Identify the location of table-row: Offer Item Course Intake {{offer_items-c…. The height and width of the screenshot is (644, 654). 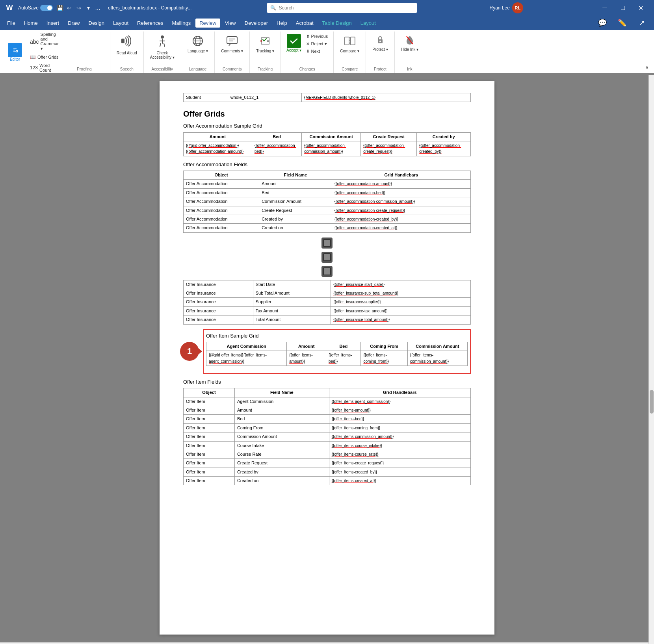
(327, 445).